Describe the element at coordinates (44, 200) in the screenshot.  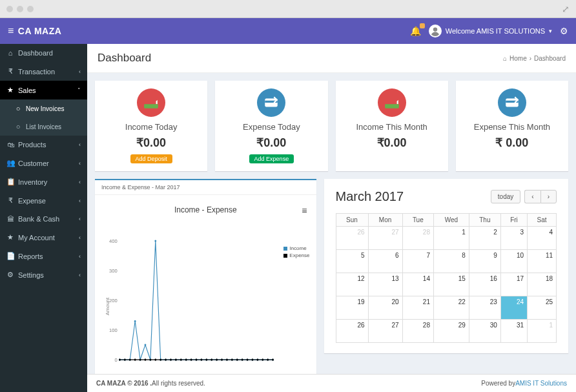
I see `sidebar-item: ₹Expense‹` at that location.